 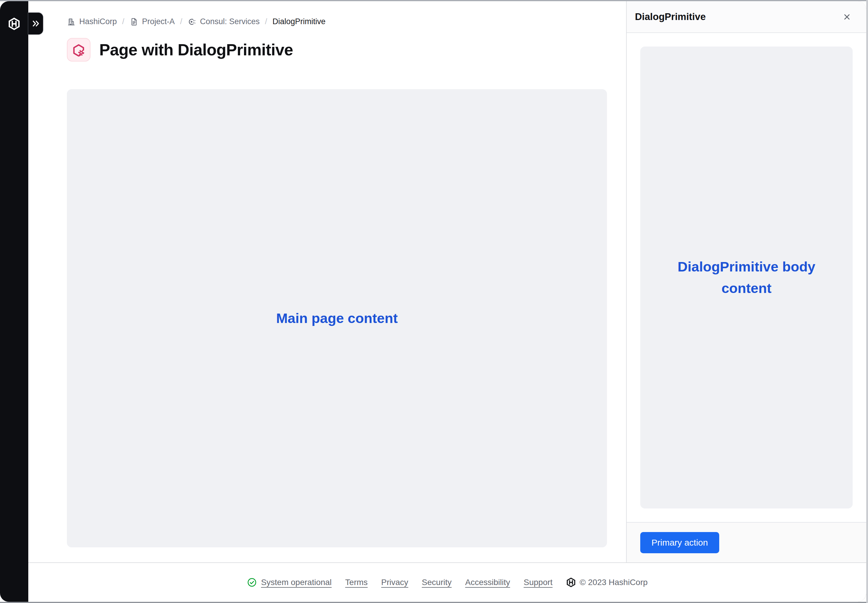 I want to click on window-right-edge, so click(x=867, y=302).